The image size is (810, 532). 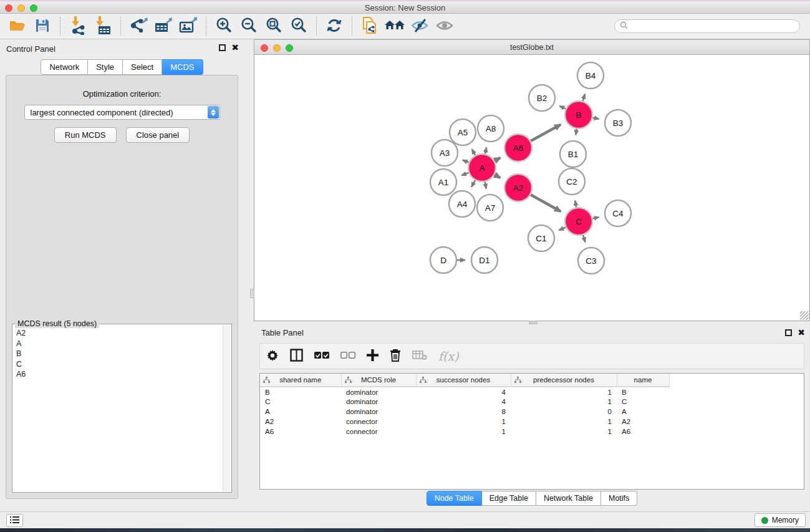 What do you see at coordinates (545, 203) in the screenshot?
I see `graph-edge-A2-C` at bounding box center [545, 203].